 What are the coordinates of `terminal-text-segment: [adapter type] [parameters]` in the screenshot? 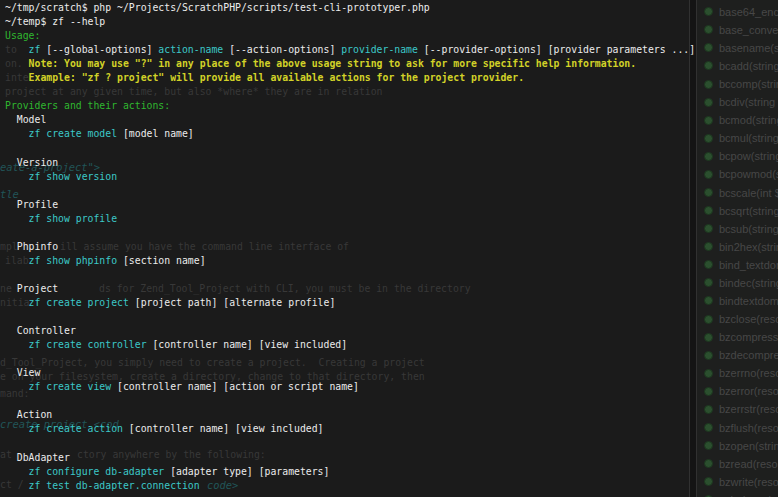 It's located at (246, 472).